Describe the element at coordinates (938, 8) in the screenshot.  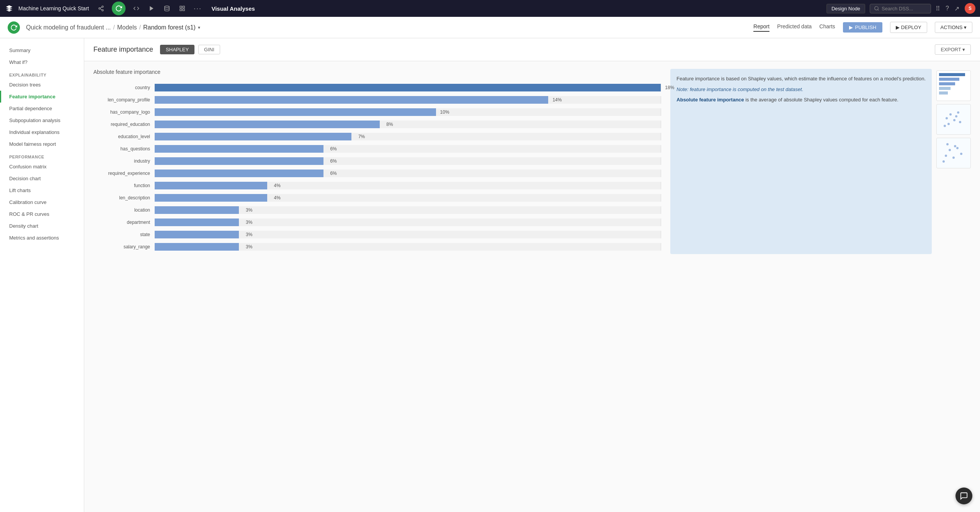
I see `apps-icon: ⠿` at that location.